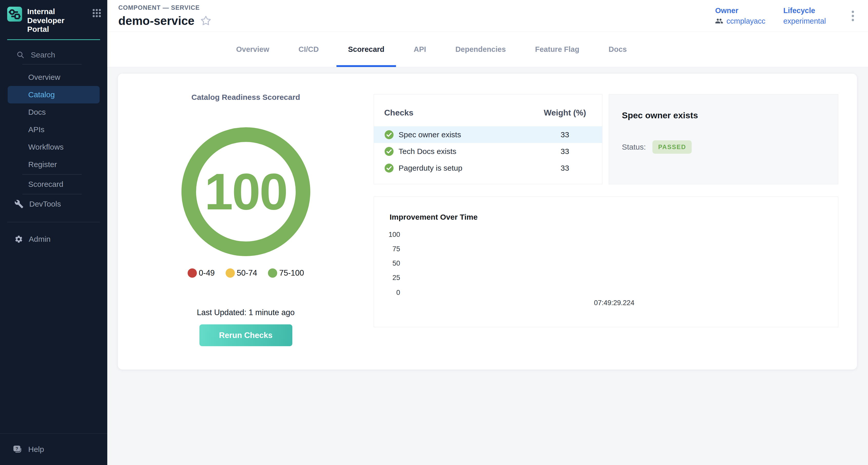  Describe the element at coordinates (97, 13) in the screenshot. I see `apps-grid-icon` at that location.